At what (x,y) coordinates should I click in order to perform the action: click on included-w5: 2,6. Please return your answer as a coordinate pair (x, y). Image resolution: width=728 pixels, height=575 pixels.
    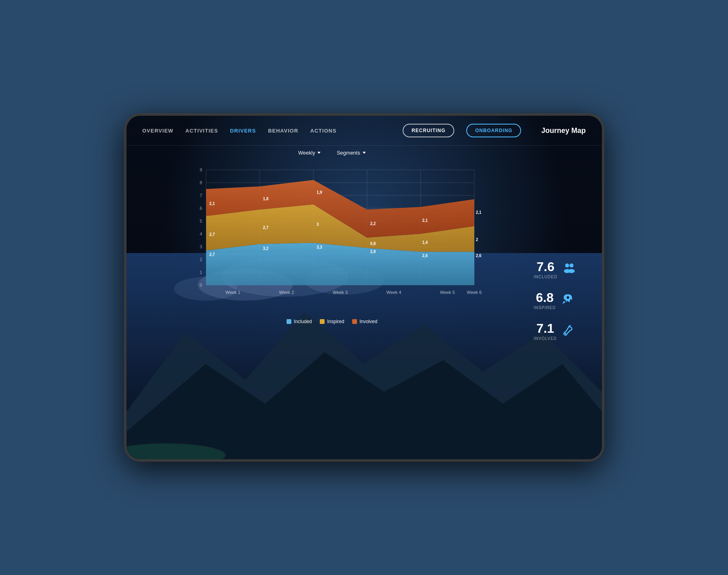
    Looking at the image, I should click on (425, 255).